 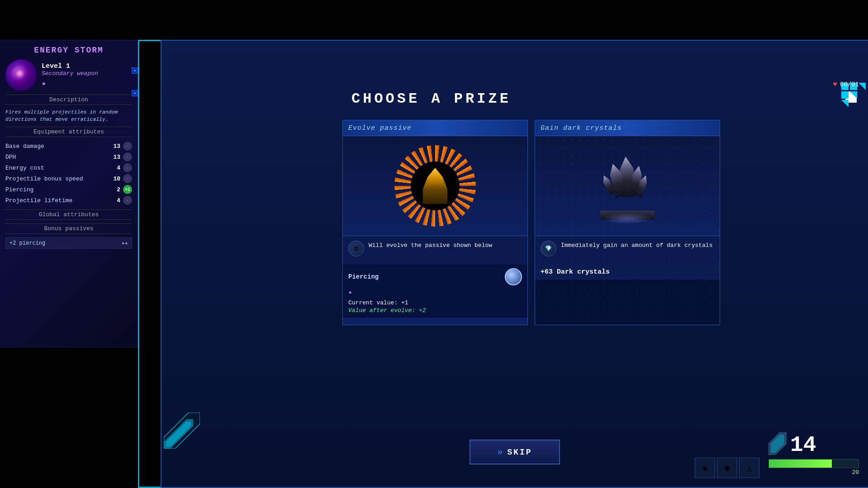 What do you see at coordinates (87, 75) in the screenshot?
I see `weapon-info: Level 1 Secondary weapon ★` at bounding box center [87, 75].